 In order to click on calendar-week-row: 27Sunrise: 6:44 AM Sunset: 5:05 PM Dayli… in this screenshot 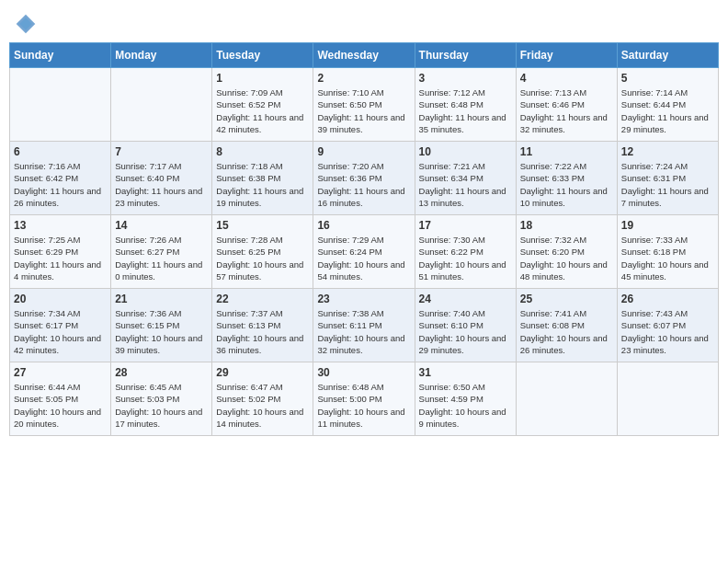, I will do `click(364, 399)`.